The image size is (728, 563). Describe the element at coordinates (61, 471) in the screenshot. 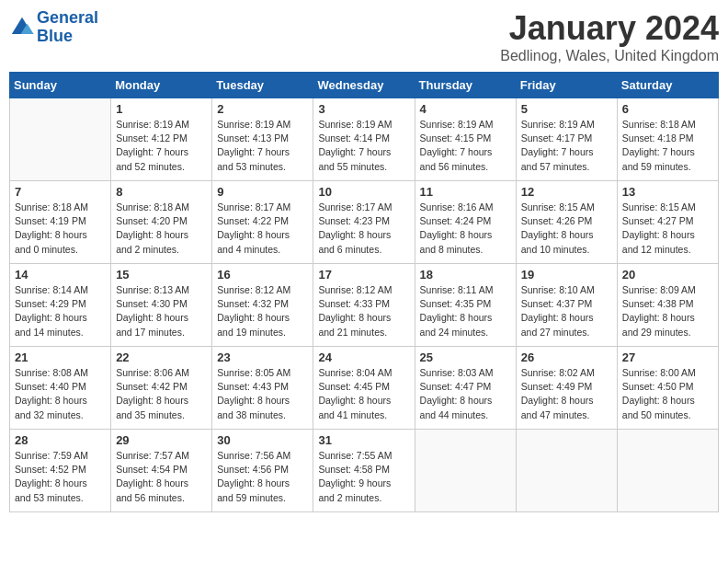

I see `calendar-cell: 28Sunrise: 7:59 AM Sunset: 4:52 PM Dayli…` at that location.